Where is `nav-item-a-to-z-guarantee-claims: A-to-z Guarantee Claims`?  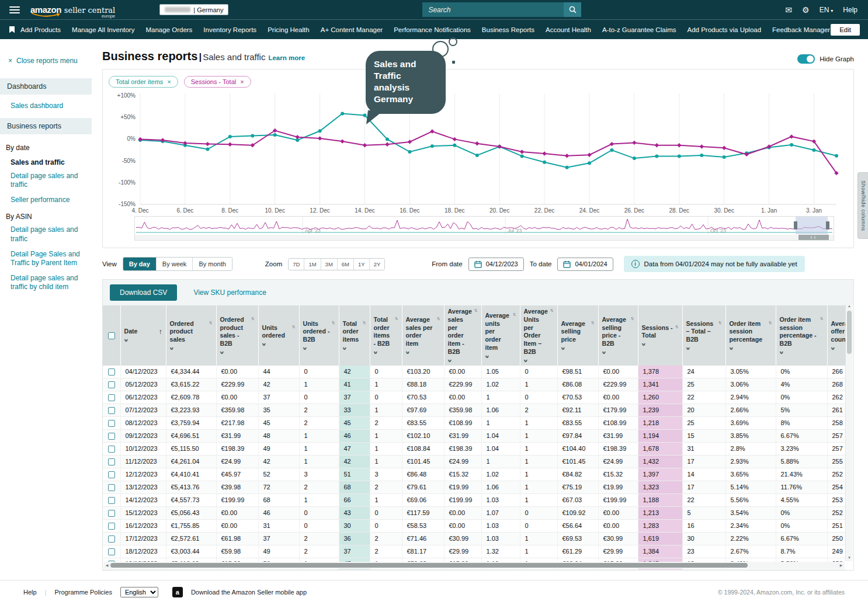
nav-item-a-to-z-guarantee-claims: A-to-z Guarantee Claims is located at coordinates (639, 30).